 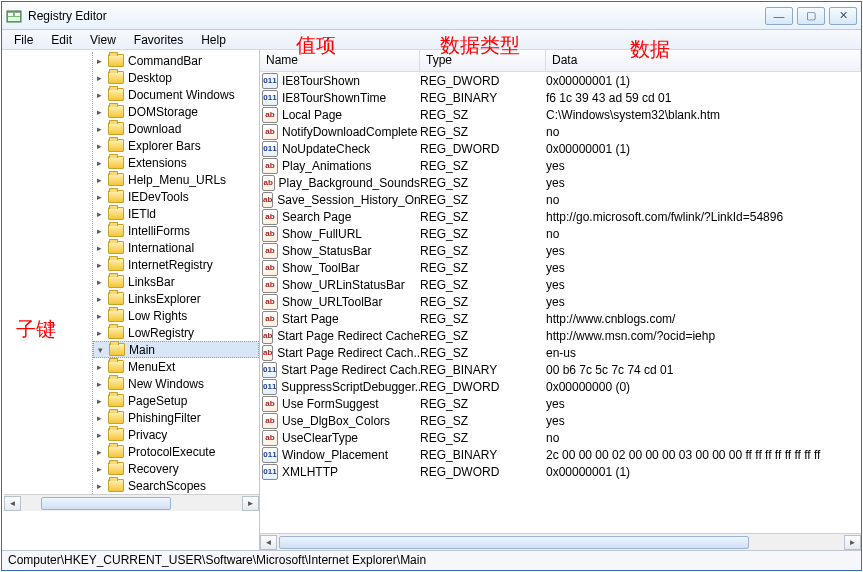 What do you see at coordinates (560, 98) in the screenshot?
I see `value-row: 011IE8TourShownTimeREG_BINARYf6 1c 39 43…` at bounding box center [560, 98].